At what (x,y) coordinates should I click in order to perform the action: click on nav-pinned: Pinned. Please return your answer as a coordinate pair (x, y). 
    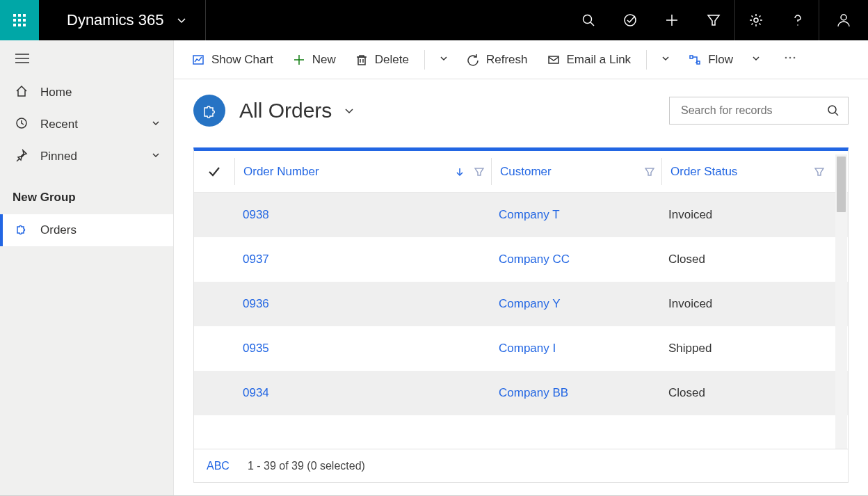
    Looking at the image, I should click on (86, 157).